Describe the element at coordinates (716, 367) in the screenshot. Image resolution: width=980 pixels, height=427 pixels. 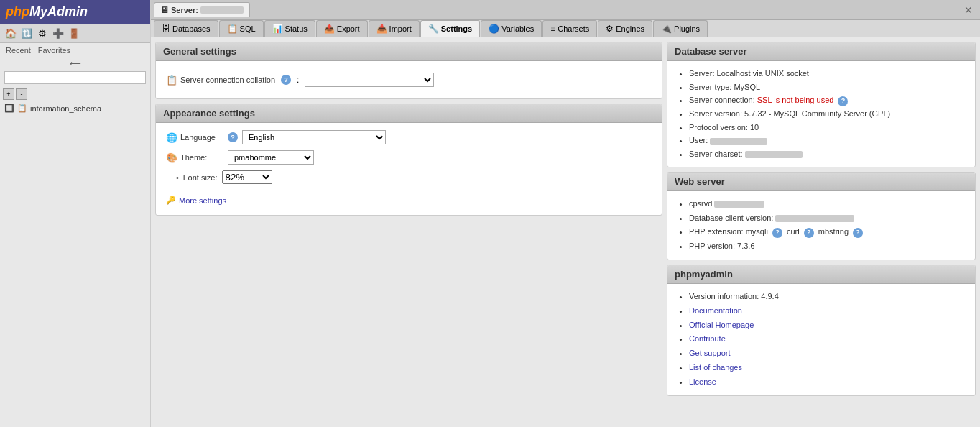
I see `changes-link: List of changes` at that location.